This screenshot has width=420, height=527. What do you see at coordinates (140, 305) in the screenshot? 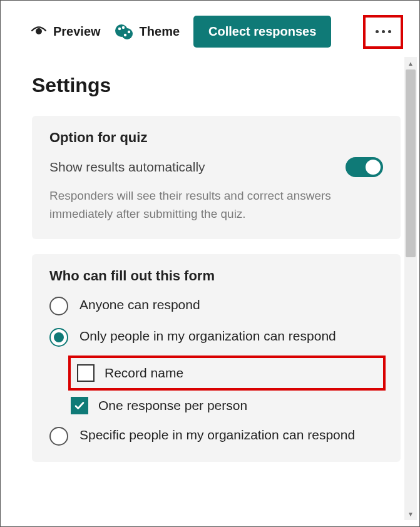
I see `radio-label: Anyone can respond` at bounding box center [140, 305].